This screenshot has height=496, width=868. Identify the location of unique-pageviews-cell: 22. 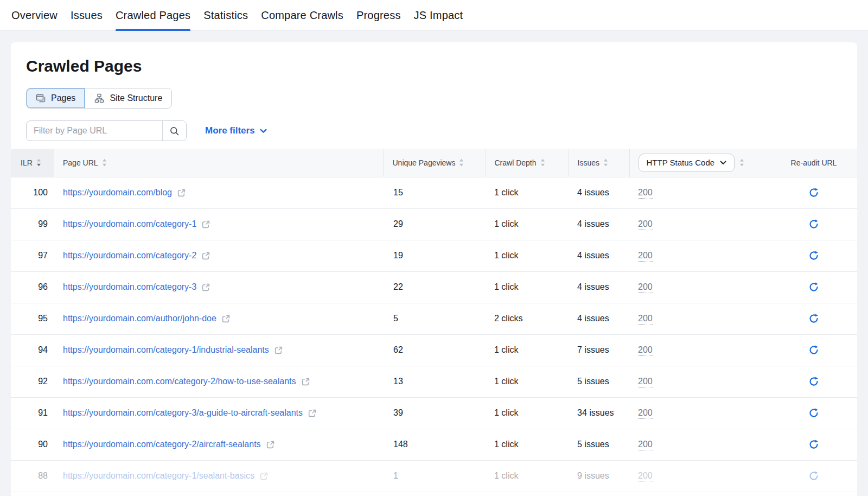
(435, 287).